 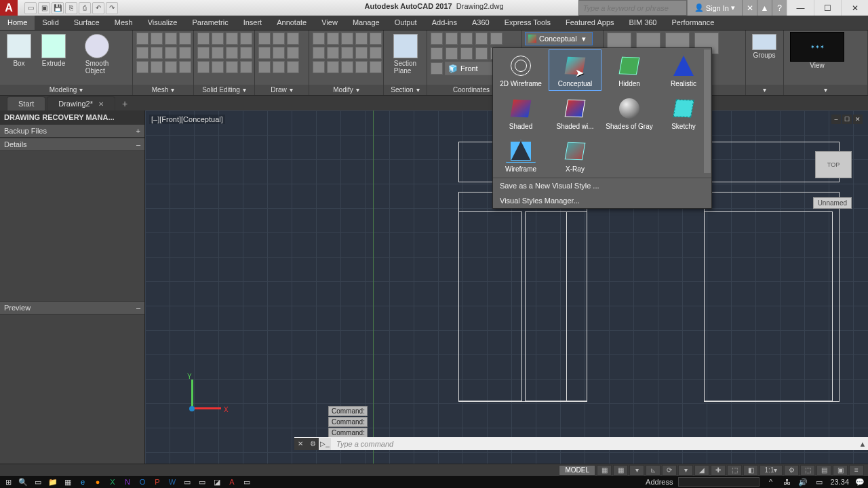 What do you see at coordinates (715, 8) in the screenshot?
I see `sign-in-button: 👤 Sign In ▾` at bounding box center [715, 8].